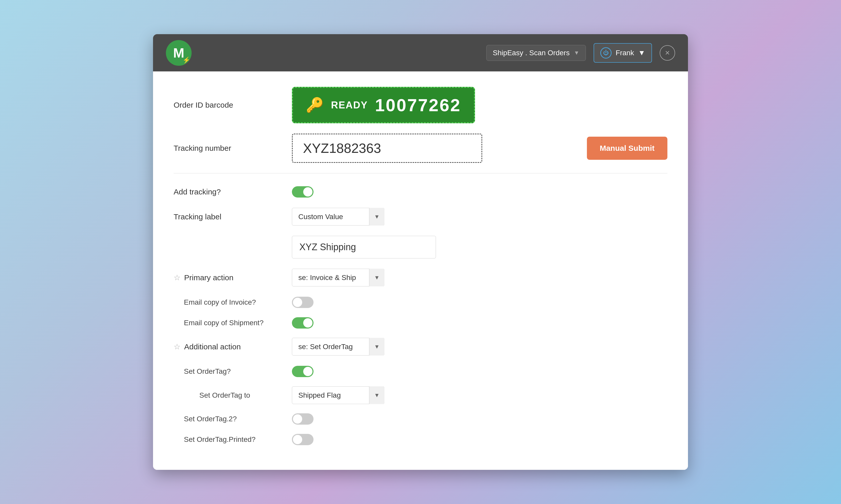  I want to click on logo: ⚡, so click(179, 53).